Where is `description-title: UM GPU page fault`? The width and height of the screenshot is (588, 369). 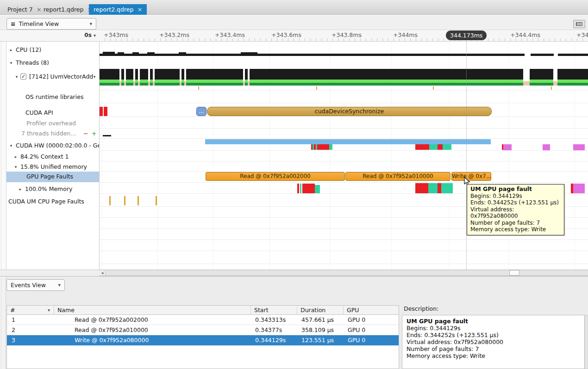 description-title: UM GPU page fault is located at coordinates (494, 321).